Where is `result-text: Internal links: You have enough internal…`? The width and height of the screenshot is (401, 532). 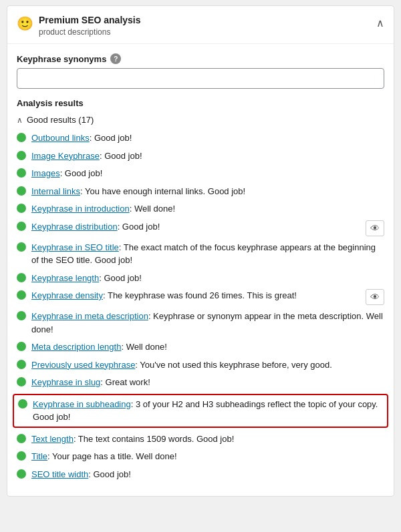 result-text: Internal links: You have enough internal… is located at coordinates (208, 192).